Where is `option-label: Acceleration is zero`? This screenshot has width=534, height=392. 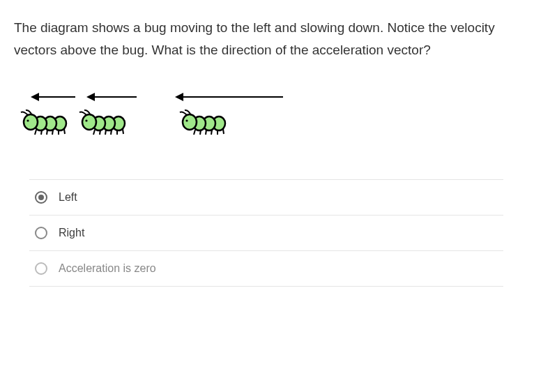 option-label: Acceleration is zero is located at coordinates (107, 269).